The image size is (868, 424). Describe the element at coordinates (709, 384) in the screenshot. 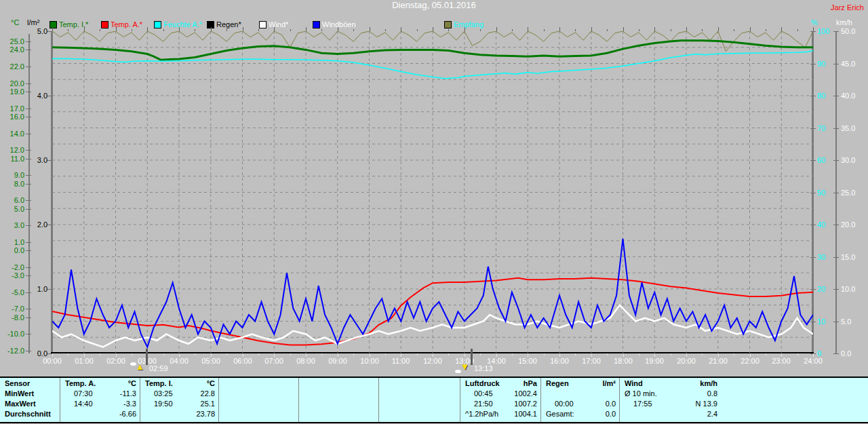

I see `table-cell: km/h` at that location.